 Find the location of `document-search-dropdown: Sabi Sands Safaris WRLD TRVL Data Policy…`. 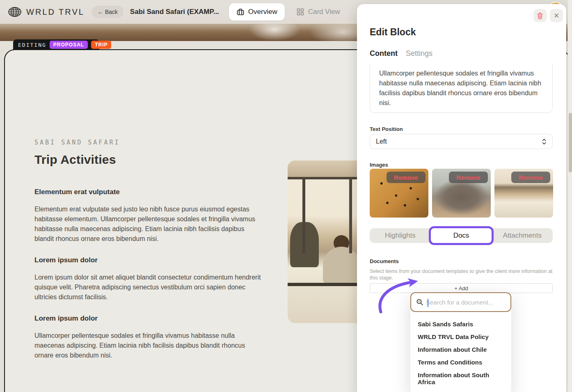

document-search-dropdown: Sabi Sands Safaris WRLD TRVL Data Policy… is located at coordinates (461, 342).